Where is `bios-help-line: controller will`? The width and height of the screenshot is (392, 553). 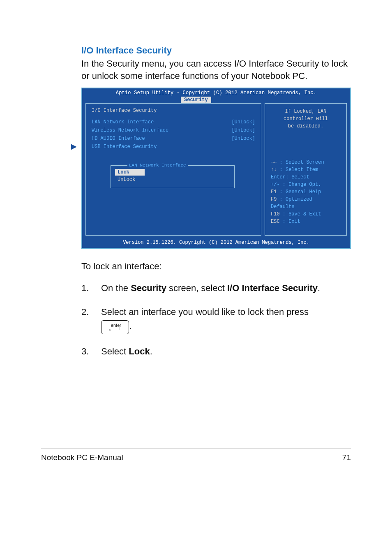
bios-help-line: controller will is located at coordinates (306, 119).